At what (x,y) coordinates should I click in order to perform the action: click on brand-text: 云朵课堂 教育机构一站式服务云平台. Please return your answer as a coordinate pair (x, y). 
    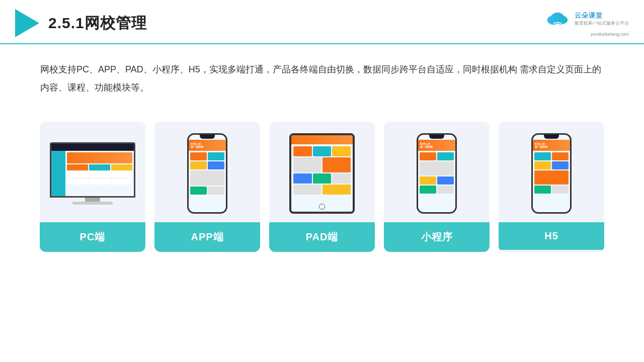
    Looking at the image, I should click on (602, 19).